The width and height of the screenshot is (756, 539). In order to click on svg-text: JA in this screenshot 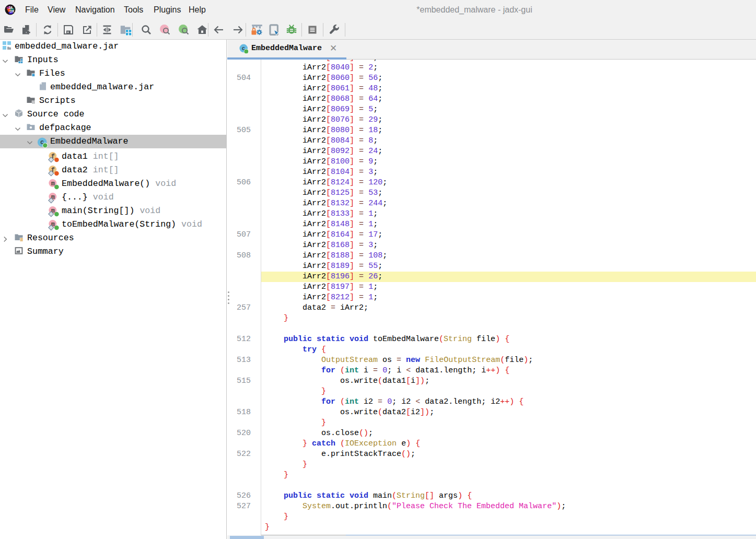, I will do `click(10, 7)`.